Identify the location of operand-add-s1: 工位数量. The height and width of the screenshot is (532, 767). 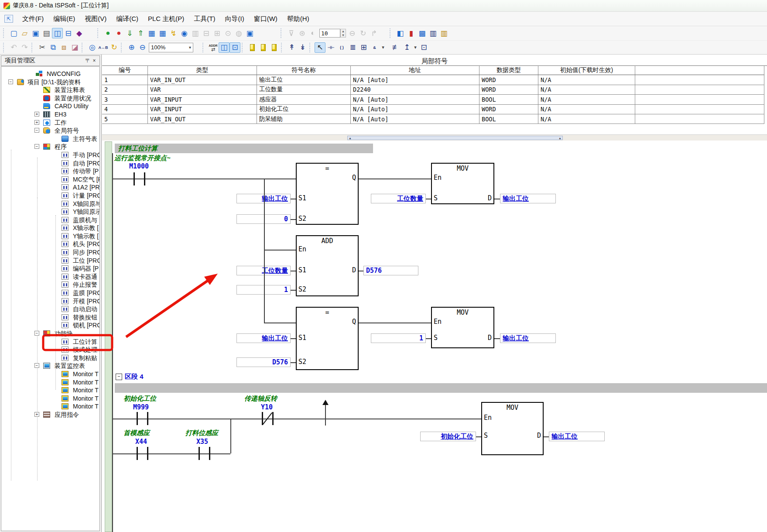
(264, 271).